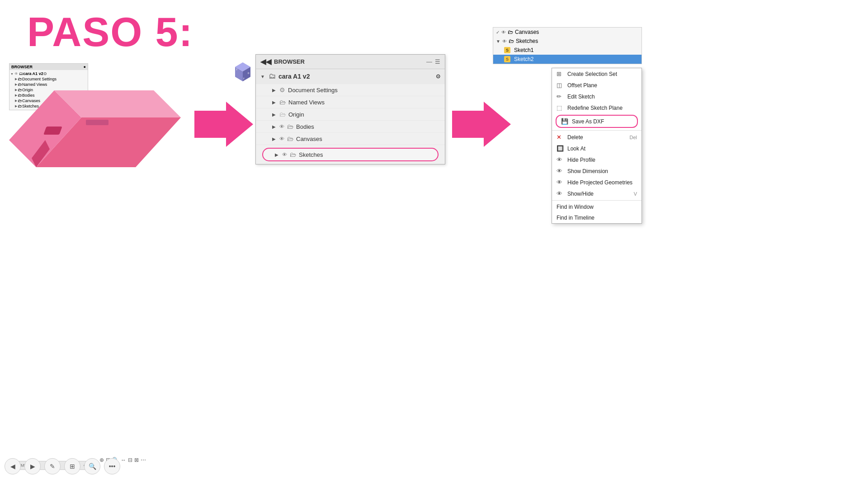  Describe the element at coordinates (285, 155) in the screenshot. I see `sketches-eye-icon: 👁` at that location.